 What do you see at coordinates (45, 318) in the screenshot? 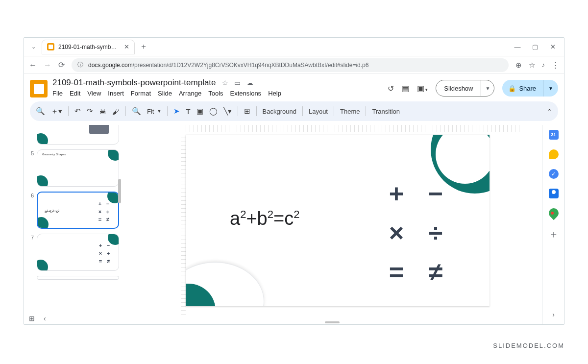
I see `prev-slide-icon: ‹` at bounding box center [45, 318].